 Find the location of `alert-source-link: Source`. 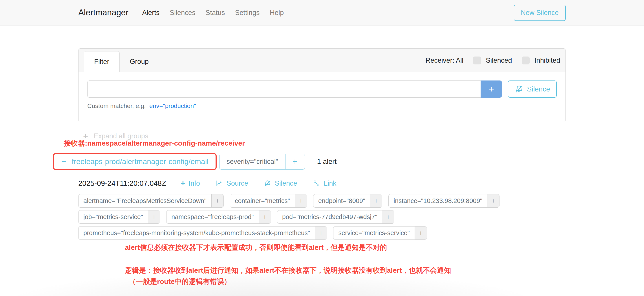

alert-source-link: Source is located at coordinates (232, 184).